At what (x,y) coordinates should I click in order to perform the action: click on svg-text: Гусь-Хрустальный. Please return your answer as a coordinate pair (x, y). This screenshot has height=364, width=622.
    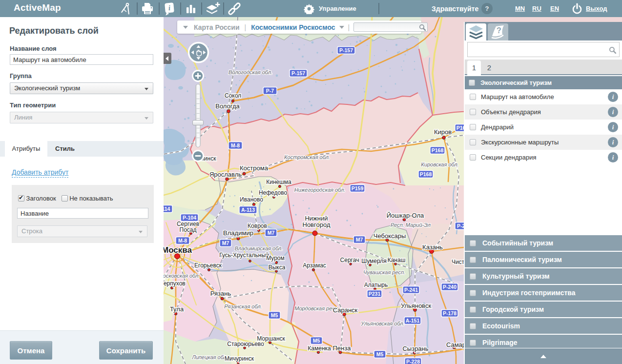
    Looking at the image, I should click on (244, 255).